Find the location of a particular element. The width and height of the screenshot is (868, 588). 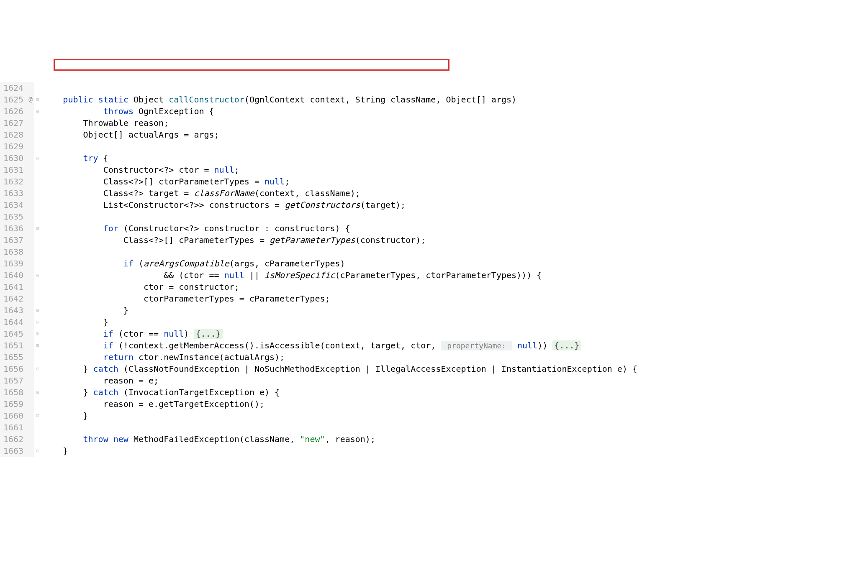

line-number: 1629 is located at coordinates (13, 146).